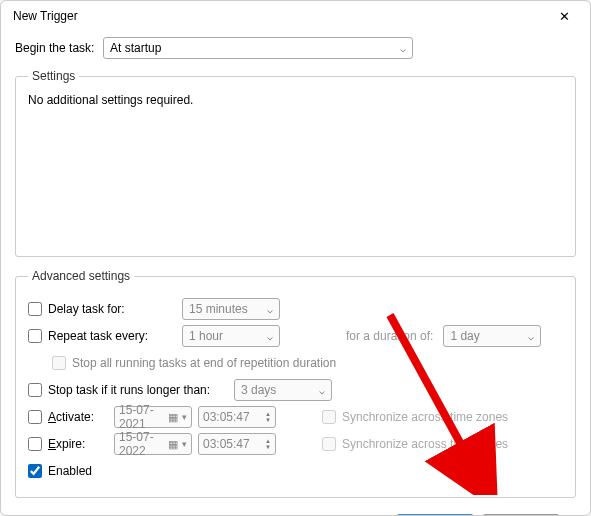  What do you see at coordinates (329, 444) in the screenshot?
I see `expire-sync-checkbox` at bounding box center [329, 444].